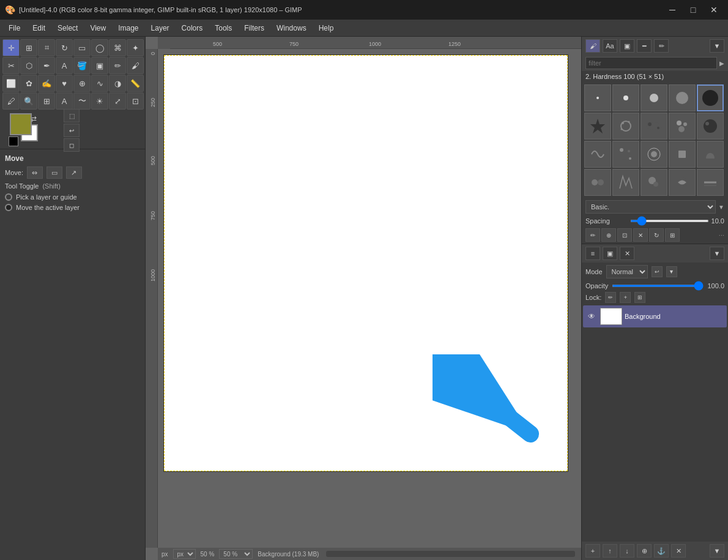 This screenshot has width=728, height=560. Describe the element at coordinates (658, 286) in the screenshot. I see `opacity-slider` at that location.